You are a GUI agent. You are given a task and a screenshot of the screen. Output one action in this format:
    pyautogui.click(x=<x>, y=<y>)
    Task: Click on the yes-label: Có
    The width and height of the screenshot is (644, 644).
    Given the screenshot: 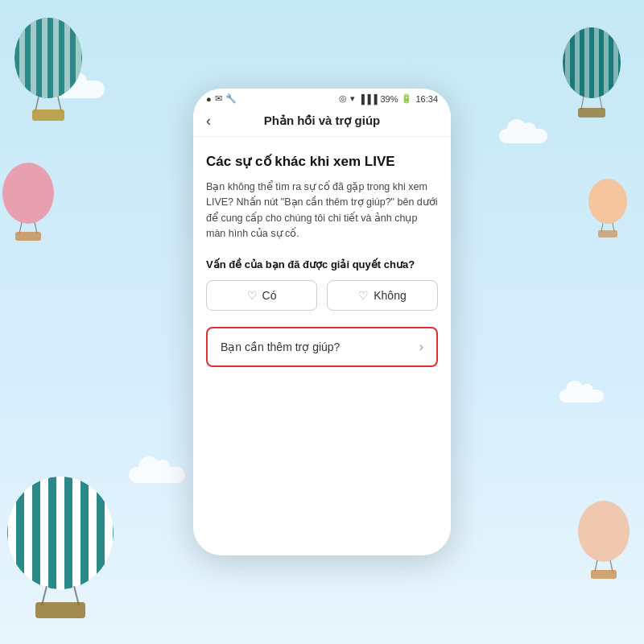 What is the action you would take?
    pyautogui.click(x=270, y=295)
    